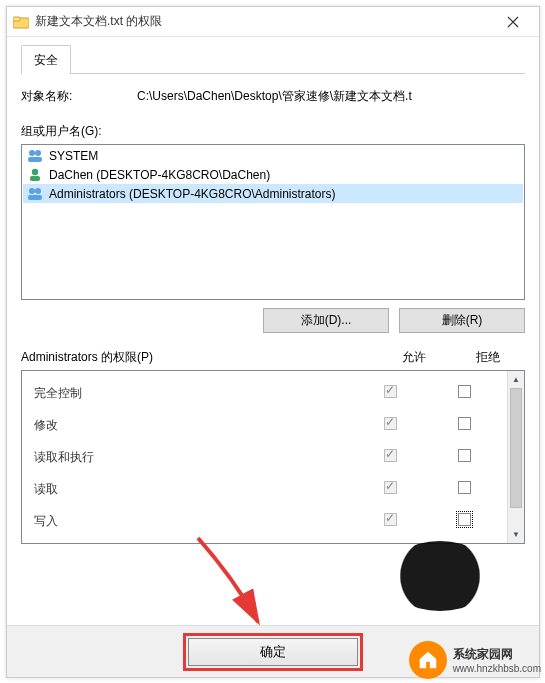 The image size is (545, 683). I want to click on scroll-down-icon: ▼, so click(516, 534).